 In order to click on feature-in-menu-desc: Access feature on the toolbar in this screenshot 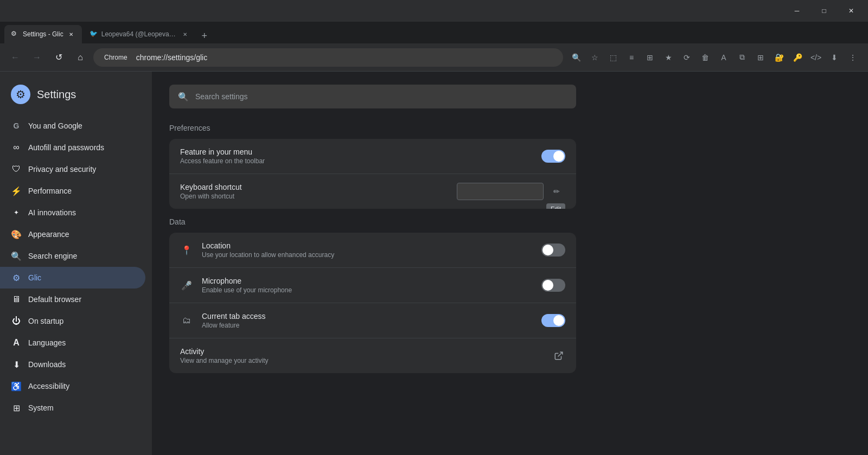, I will do `click(361, 161)`.